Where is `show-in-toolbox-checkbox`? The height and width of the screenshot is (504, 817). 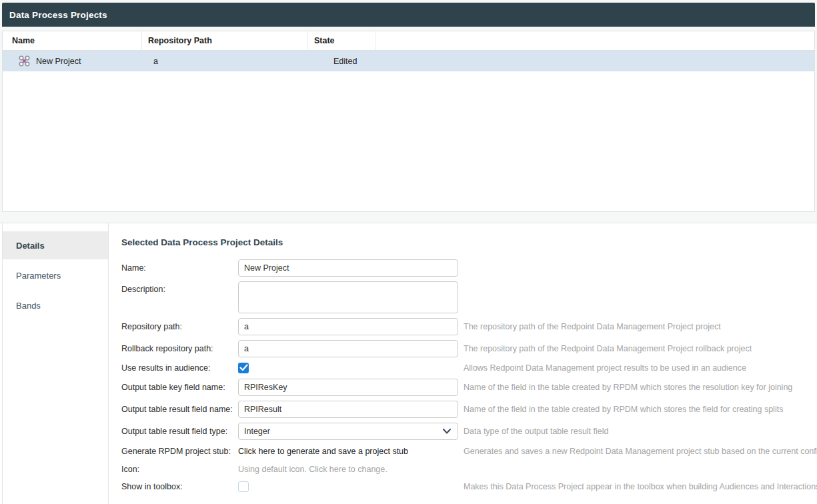
show-in-toolbox-checkbox is located at coordinates (243, 487).